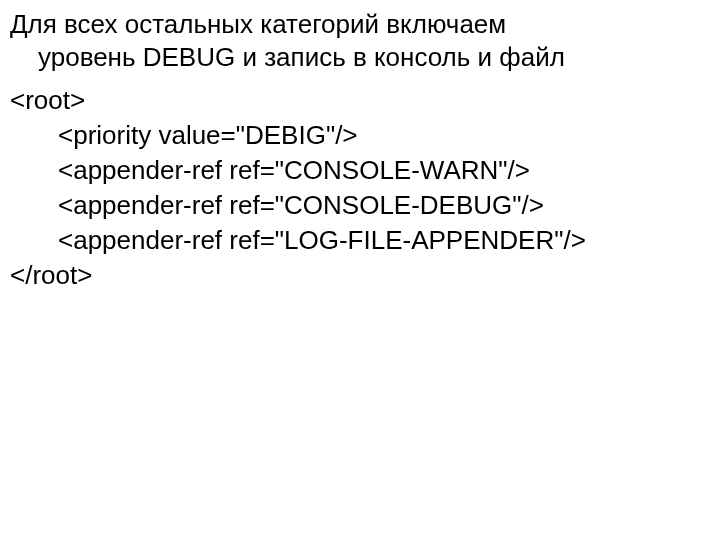 The height and width of the screenshot is (540, 720). I want to click on heading-line-1: Для всех остальных категорий включаем, so click(258, 24).